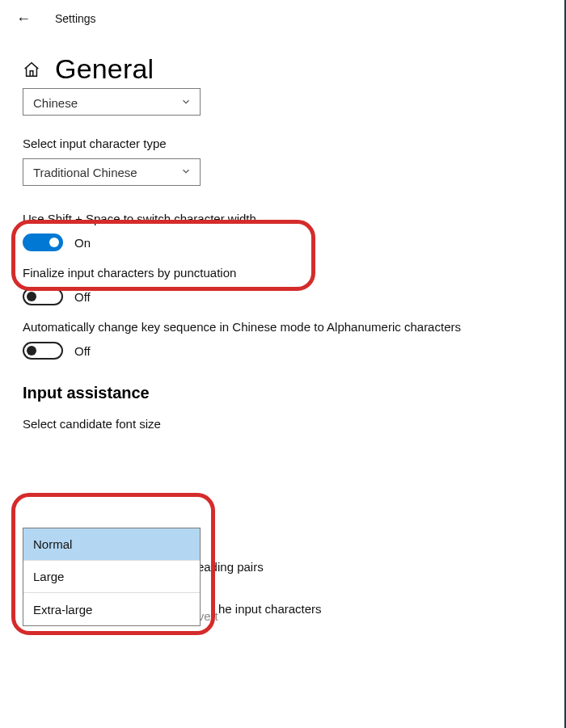 This screenshot has width=566, height=728. What do you see at coordinates (283, 423) in the screenshot?
I see `font-size-label: Select candidate font size` at bounding box center [283, 423].